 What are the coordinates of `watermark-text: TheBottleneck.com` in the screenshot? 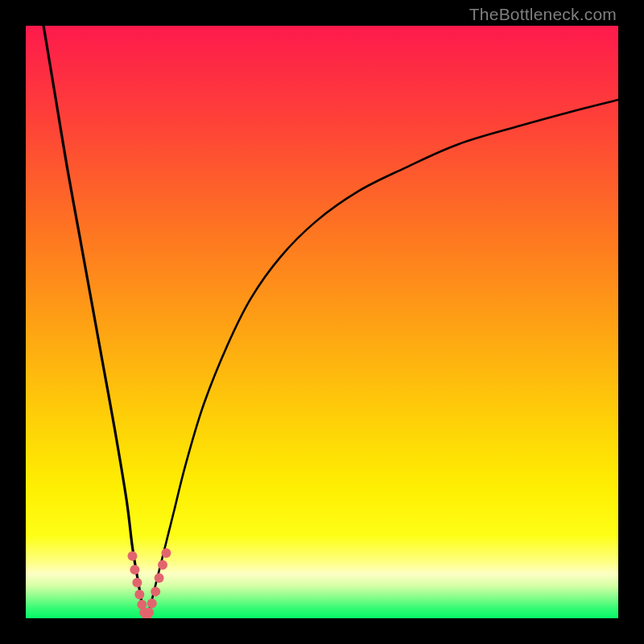 It's located at (543, 14).